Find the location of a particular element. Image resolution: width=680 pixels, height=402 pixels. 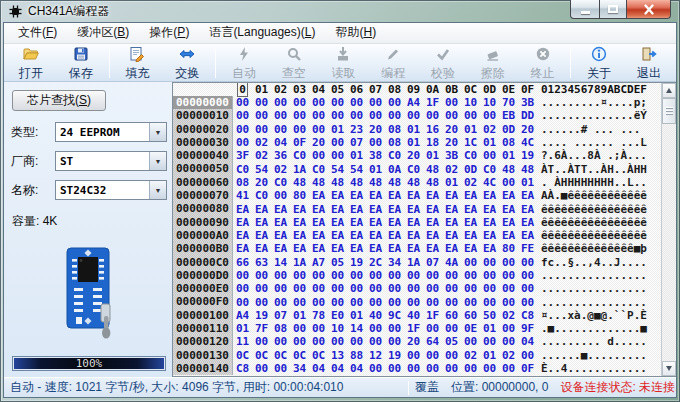

hex-row: 000000600820C0484848484848484801024C0001… is located at coordinates (417, 182).